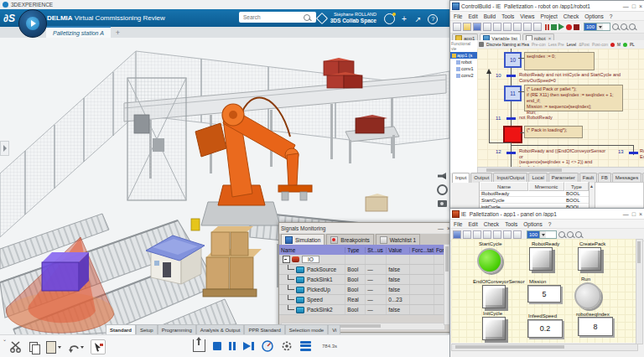  What do you see at coordinates (54, 347) in the screenshot?
I see `paste-button` at bounding box center [54, 347].